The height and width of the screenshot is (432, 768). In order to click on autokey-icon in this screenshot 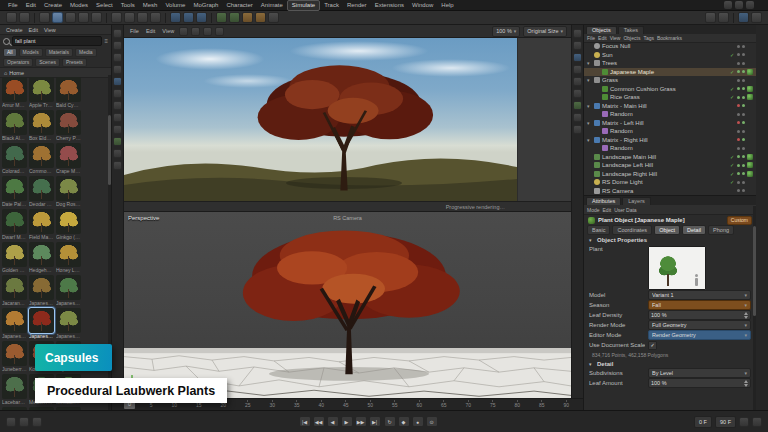, I will do `click(37, 422)`.